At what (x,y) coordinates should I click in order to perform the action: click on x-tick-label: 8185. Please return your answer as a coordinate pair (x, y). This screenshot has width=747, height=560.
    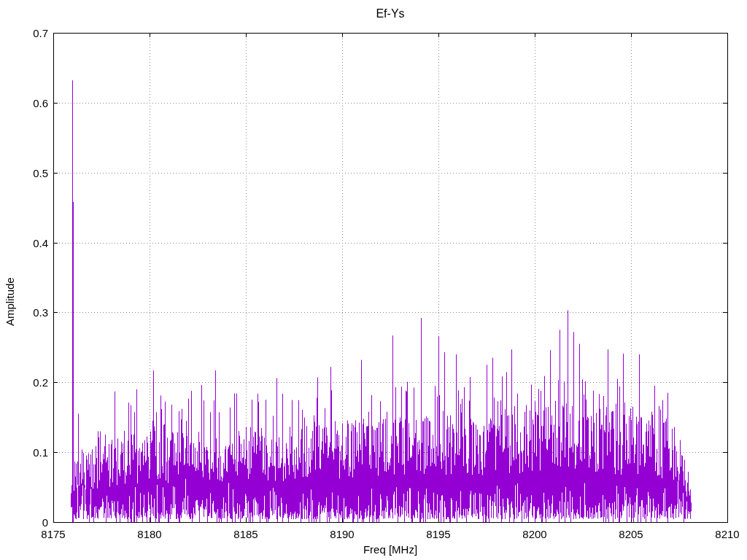
    Looking at the image, I should click on (246, 534).